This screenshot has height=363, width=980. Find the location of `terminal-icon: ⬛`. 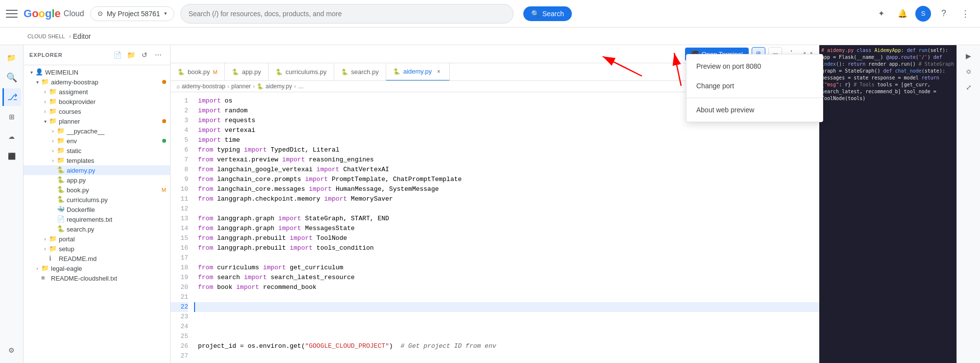

terminal-icon: ⬛ is located at coordinates (12, 156).